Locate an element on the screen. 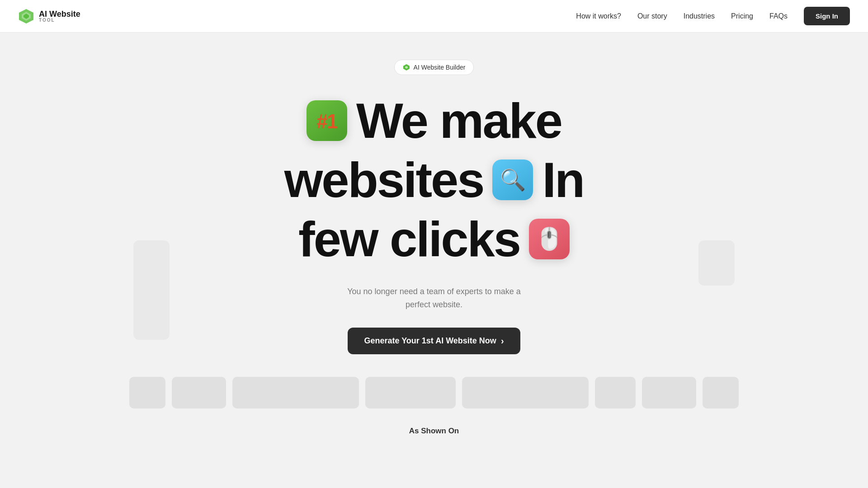 This screenshot has width=868, height=488. cta-label: Generate Your 1st AI Website Now is located at coordinates (430, 341).